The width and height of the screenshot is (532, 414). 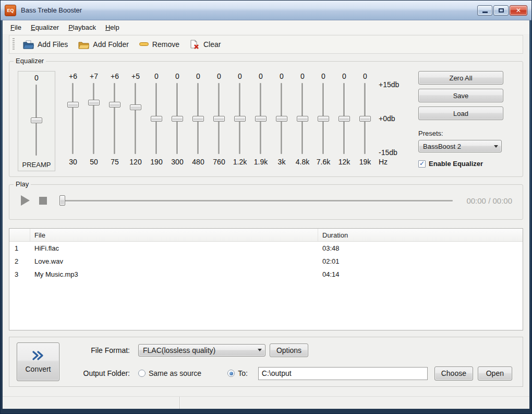 I want to click on minimize-button, so click(x=485, y=10).